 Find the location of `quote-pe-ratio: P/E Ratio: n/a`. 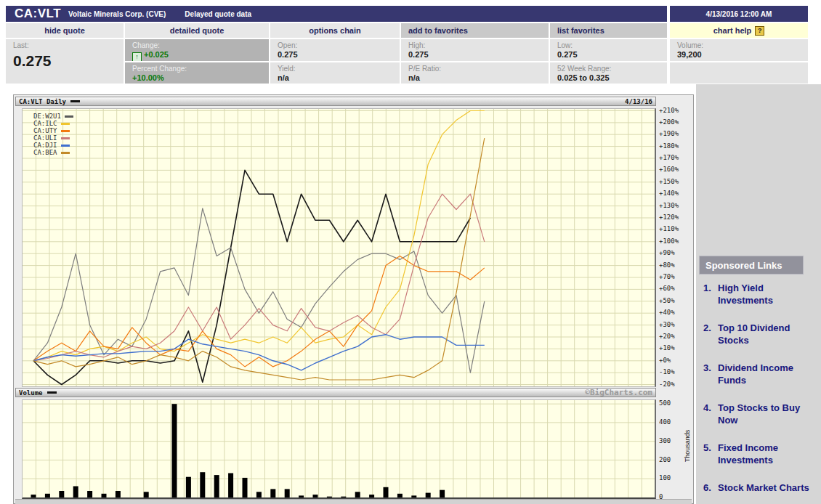

quote-pe-ratio: P/E Ratio: n/a is located at coordinates (475, 73).